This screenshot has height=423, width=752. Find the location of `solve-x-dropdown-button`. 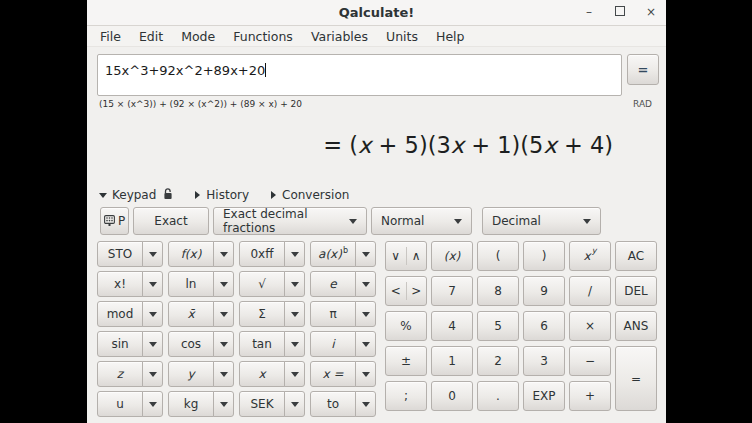

solve-x-dropdown-button is located at coordinates (366, 374).